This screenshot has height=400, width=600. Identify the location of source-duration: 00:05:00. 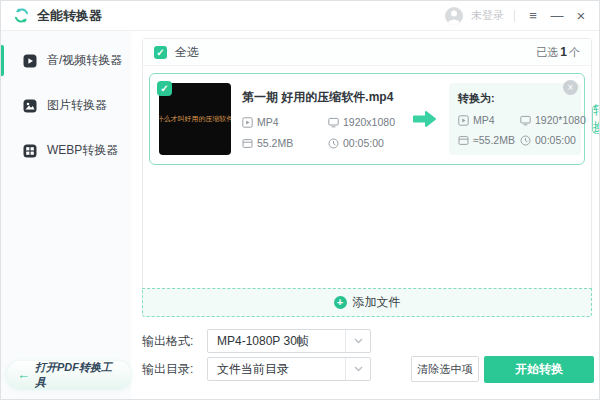
(364, 143).